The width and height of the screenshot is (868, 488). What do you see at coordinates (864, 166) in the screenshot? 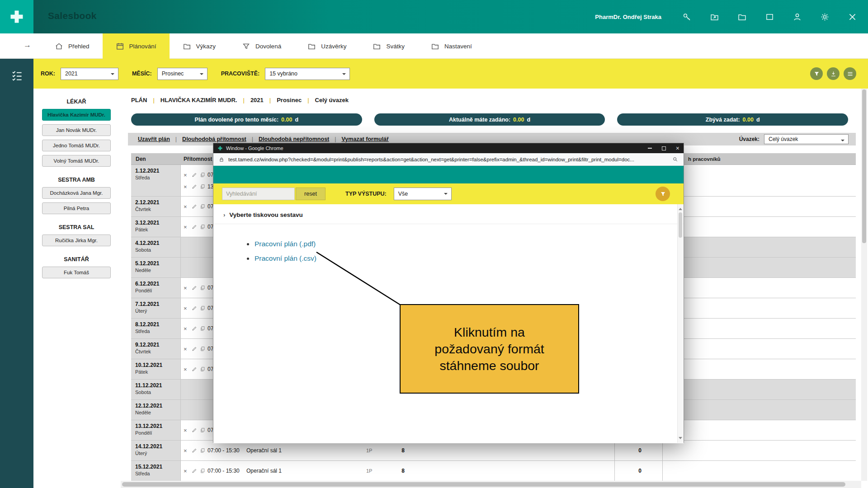
I see `vertical-scroll-thumb` at bounding box center [864, 166].